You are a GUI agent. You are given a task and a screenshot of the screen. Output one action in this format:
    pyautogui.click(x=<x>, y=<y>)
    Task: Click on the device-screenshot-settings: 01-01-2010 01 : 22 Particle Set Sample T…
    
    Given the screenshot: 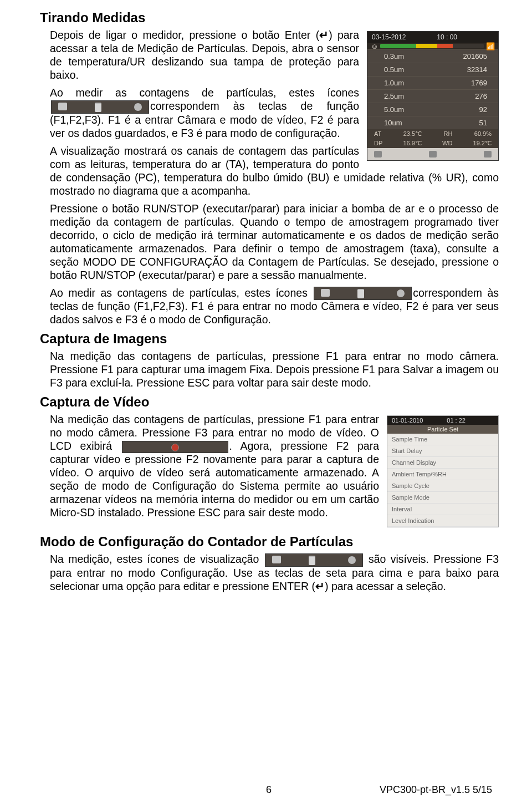 What is the action you would take?
    pyautogui.click(x=443, y=471)
    